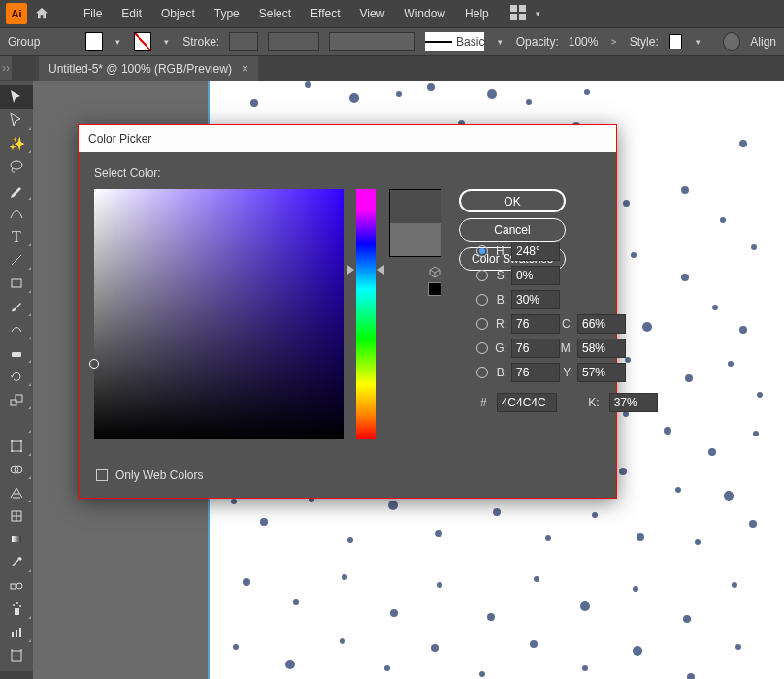 The image size is (784, 679). Describe the element at coordinates (179, 14) in the screenshot. I see `menu-object: Object` at that location.